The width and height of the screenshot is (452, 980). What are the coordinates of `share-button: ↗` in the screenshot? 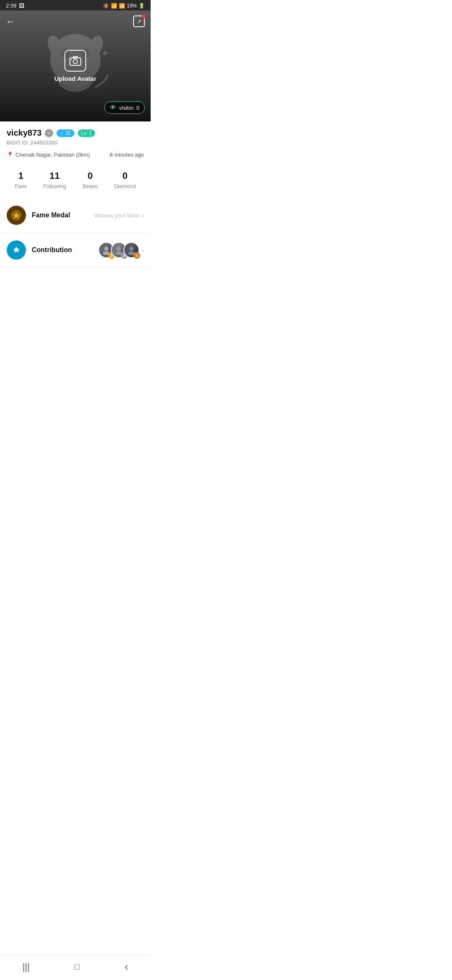 It's located at (139, 21).